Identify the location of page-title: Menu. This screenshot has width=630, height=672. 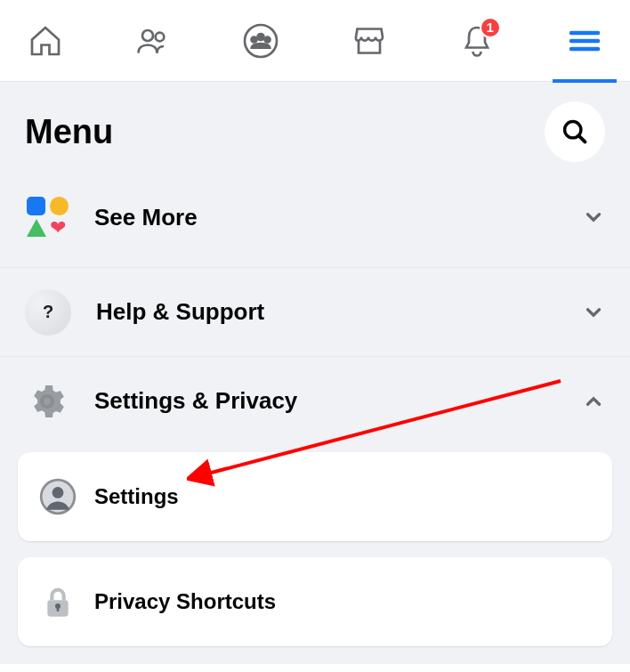
(69, 132).